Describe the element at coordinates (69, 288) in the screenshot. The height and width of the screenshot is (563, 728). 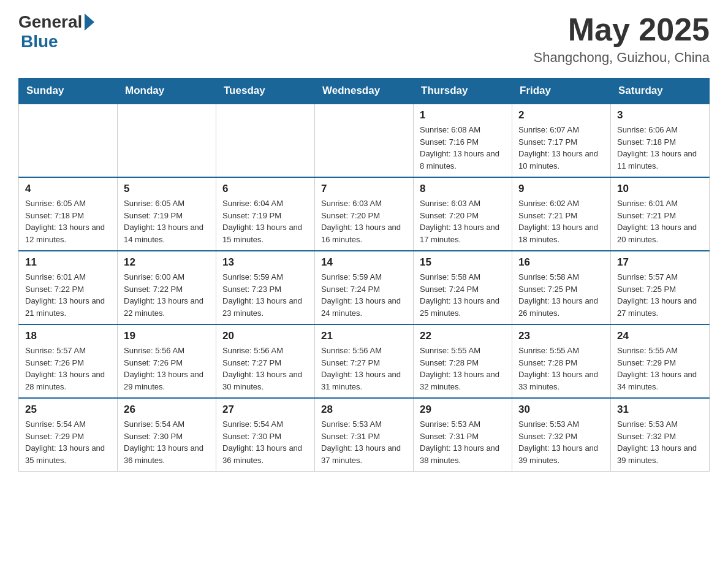
I see `calendar-cell: 11Sunrise: 6:01 AMSunset: 7:22 PMDayligh…` at that location.